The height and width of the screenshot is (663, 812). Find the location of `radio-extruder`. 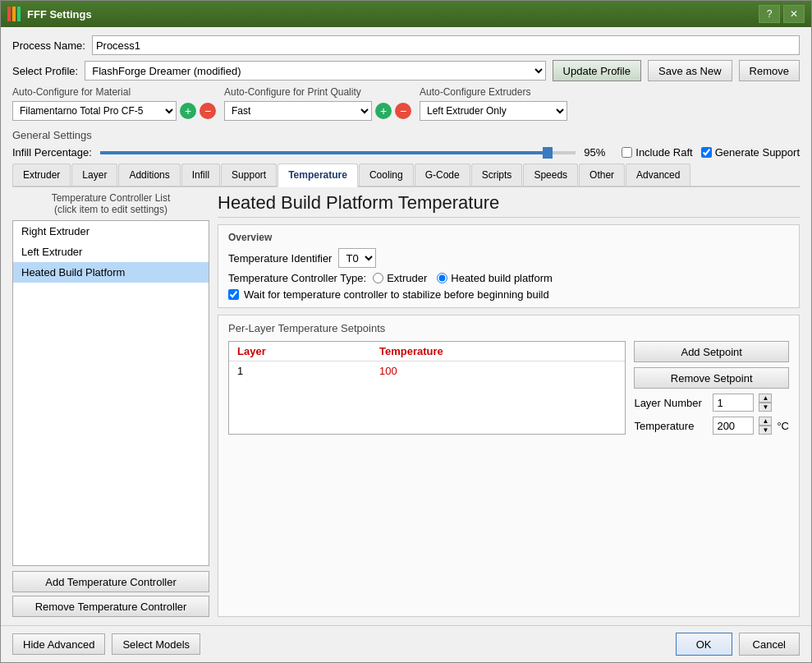

radio-extruder is located at coordinates (378, 278).